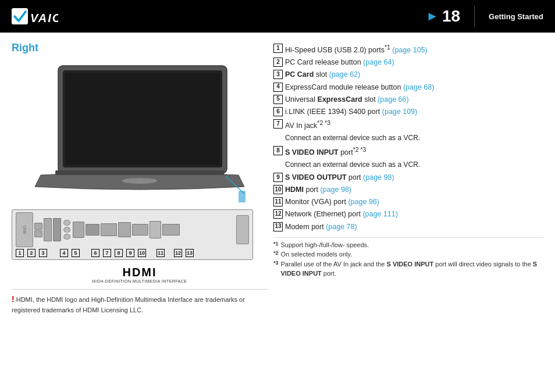 This screenshot has height=392, width=555. I want to click on desc-text-4: ExpressCard module release button (page …, so click(414, 87).